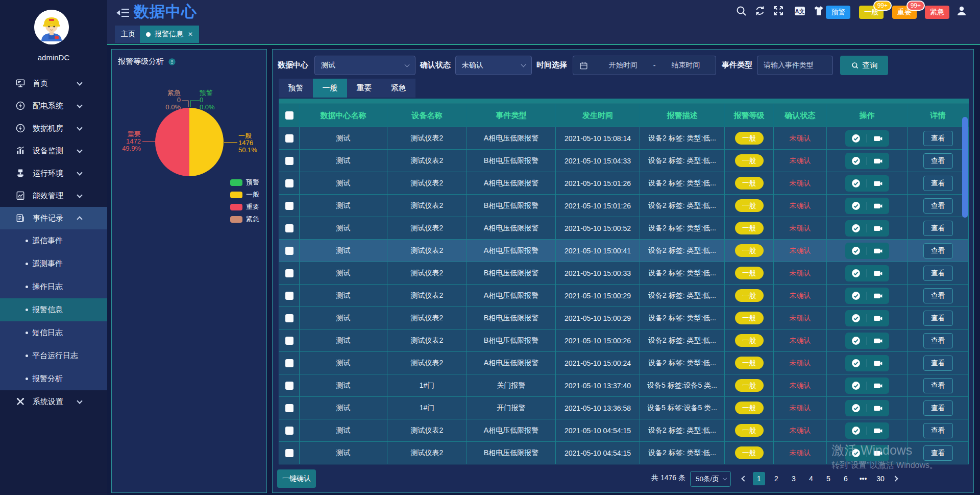  What do you see at coordinates (54, 310) in the screenshot?
I see `sidebar-subitem: 报警信息` at bounding box center [54, 310].